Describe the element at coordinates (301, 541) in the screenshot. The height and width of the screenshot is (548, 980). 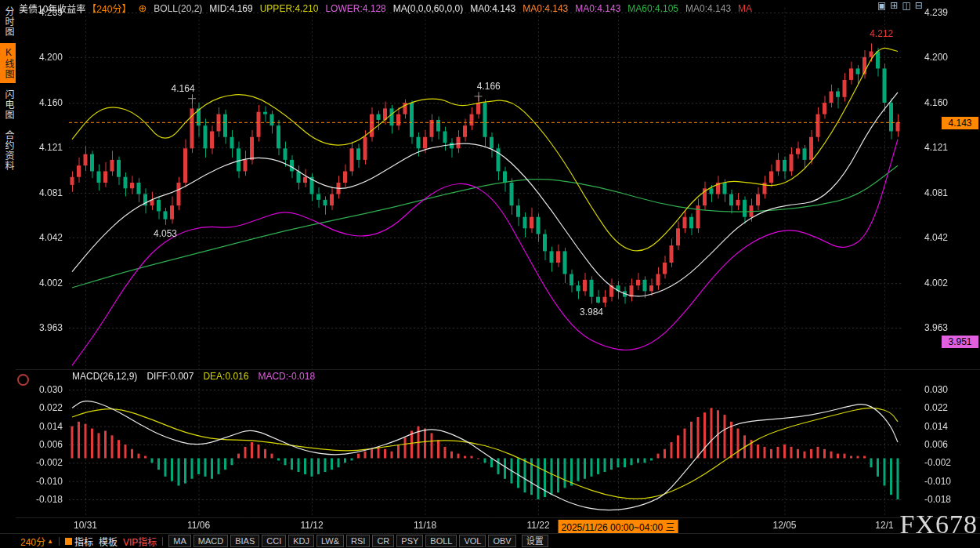
I see `indicator-button-5: KDJ` at that location.